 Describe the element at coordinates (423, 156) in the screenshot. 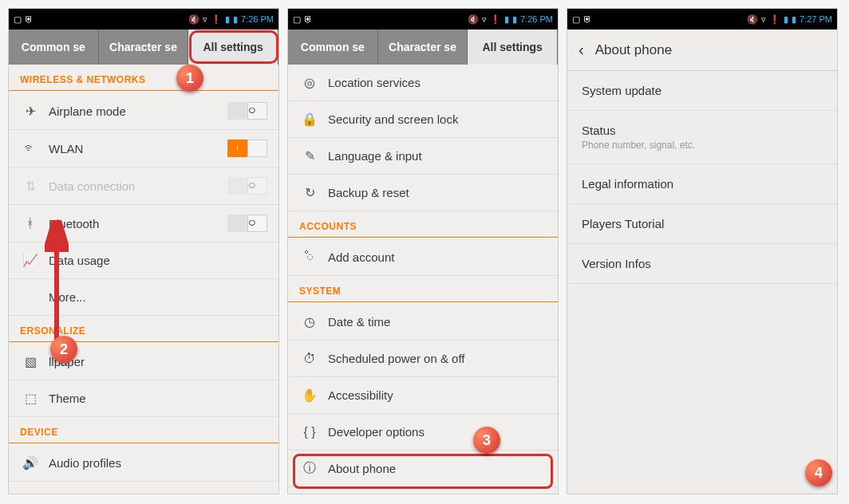

I see `row-language: ✎ Language & input` at that location.